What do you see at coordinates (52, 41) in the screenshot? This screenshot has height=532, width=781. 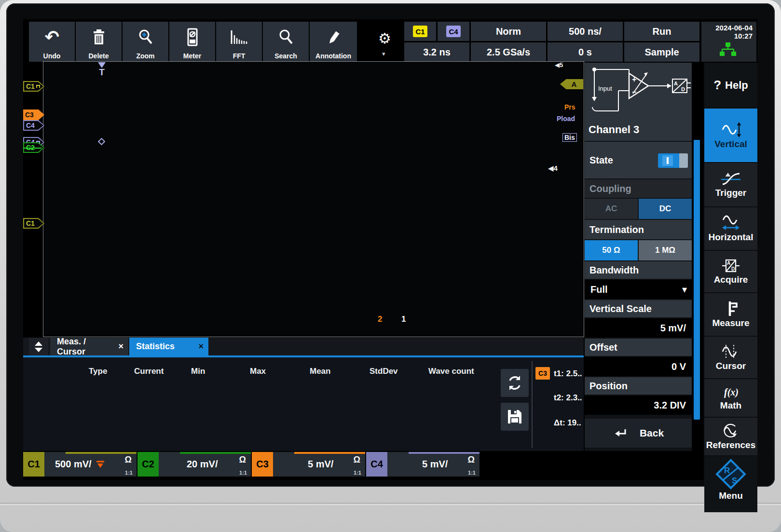 I see `undo-button: ↶ Undo` at bounding box center [52, 41].